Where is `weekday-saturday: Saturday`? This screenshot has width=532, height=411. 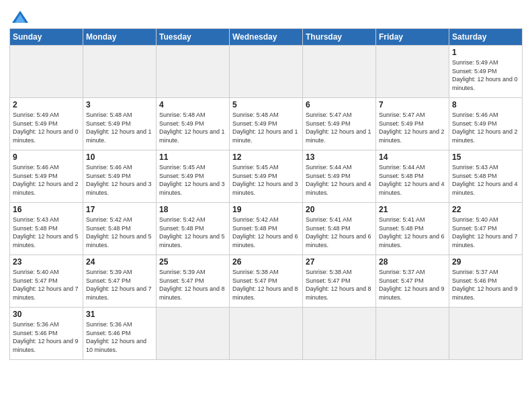 weekday-saturday: Saturday is located at coordinates (486, 38).